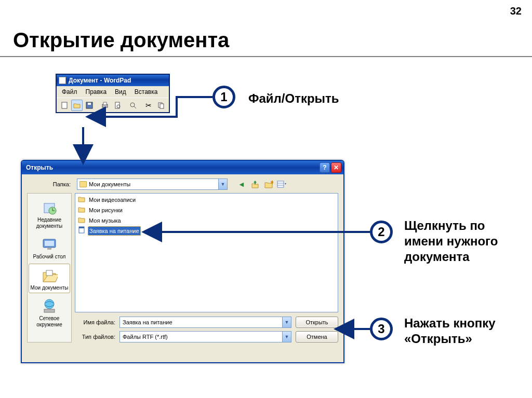 The image size is (532, 398). Describe the element at coordinates (262, 184) in the screenshot. I see `nav-icons: ◄ ✱` at that location.